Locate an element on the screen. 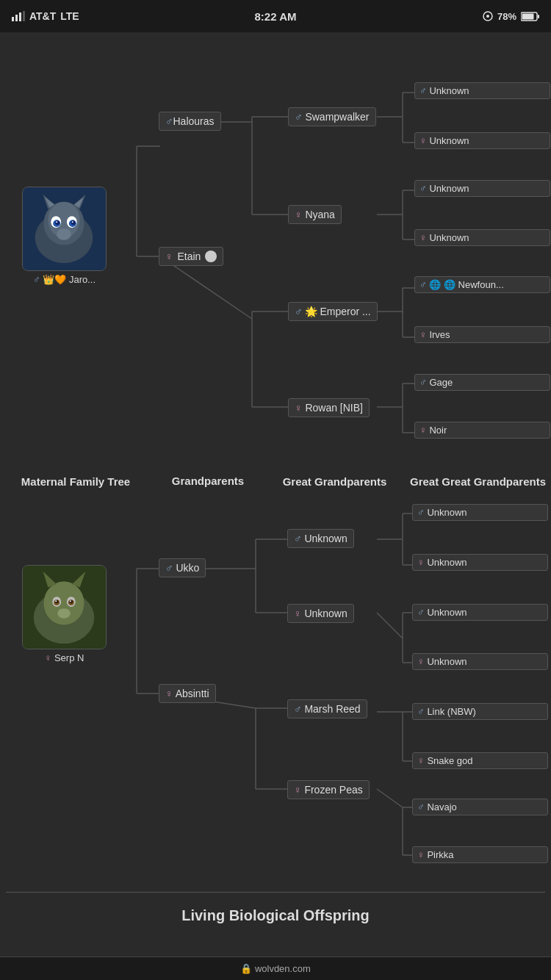 Image resolution: width=551 pixels, height=980 pixels. ggp-emperor: ♂ 🌟Emperor ... is located at coordinates (333, 311).